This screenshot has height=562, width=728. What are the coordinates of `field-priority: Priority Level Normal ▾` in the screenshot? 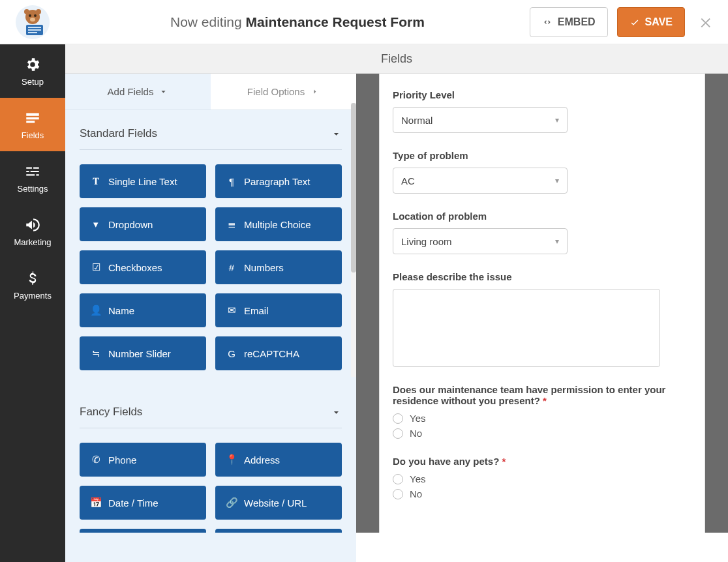 It's located at (542, 111).